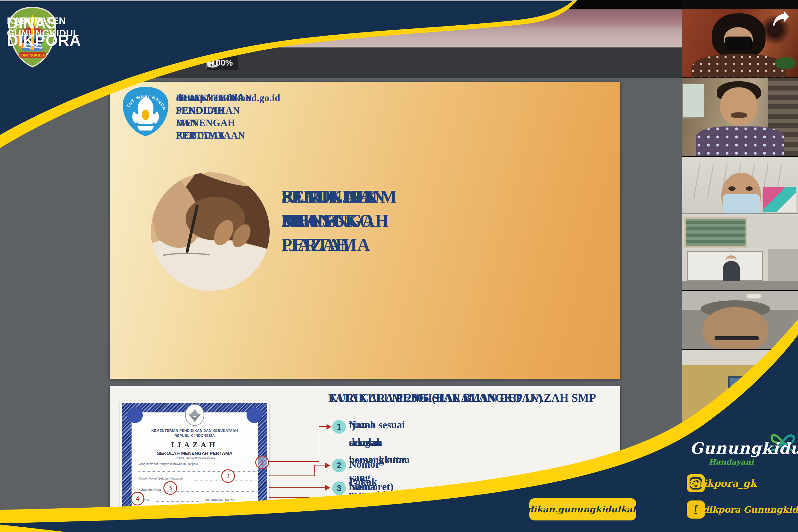  I want to click on cert-ministry-line2: REPUBLIK INDONESIA, so click(195, 436).